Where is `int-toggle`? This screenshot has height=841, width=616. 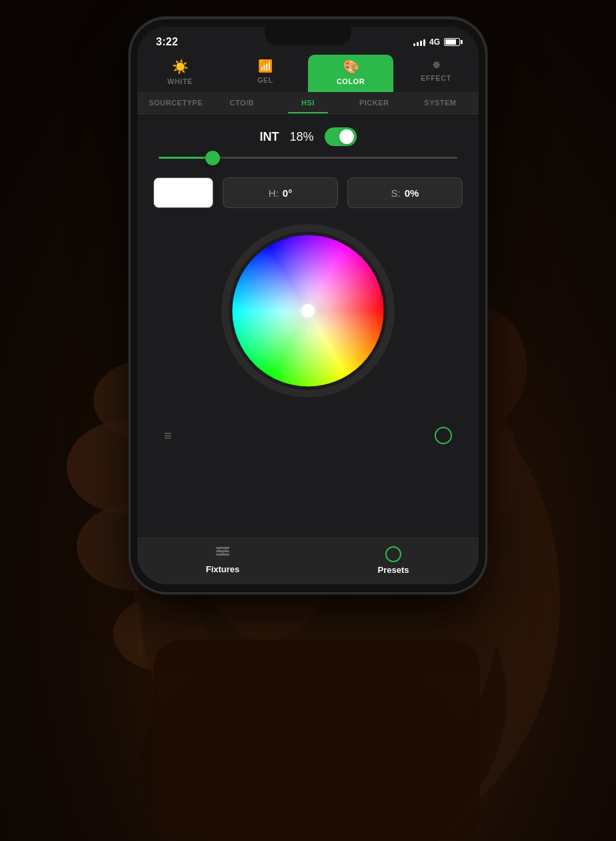
int-toggle is located at coordinates (341, 137).